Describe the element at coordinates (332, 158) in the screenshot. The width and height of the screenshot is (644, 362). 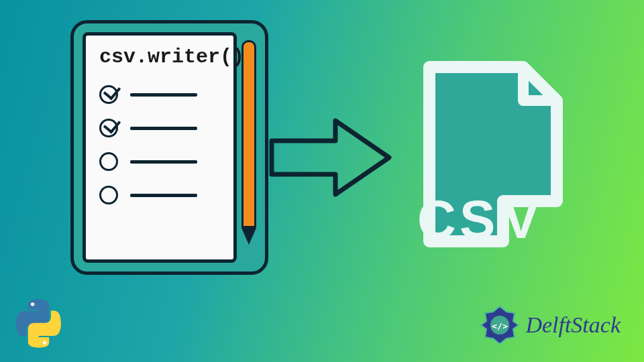
I see `arrow-icon` at that location.